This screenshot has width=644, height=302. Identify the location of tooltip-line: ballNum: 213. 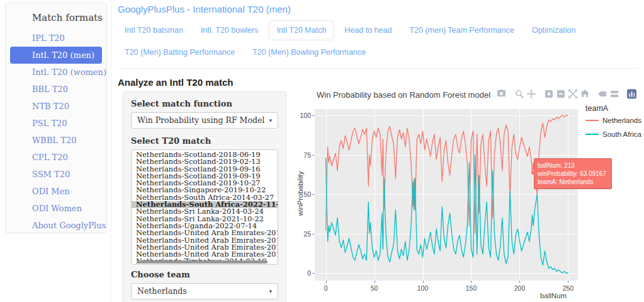
(573, 165).